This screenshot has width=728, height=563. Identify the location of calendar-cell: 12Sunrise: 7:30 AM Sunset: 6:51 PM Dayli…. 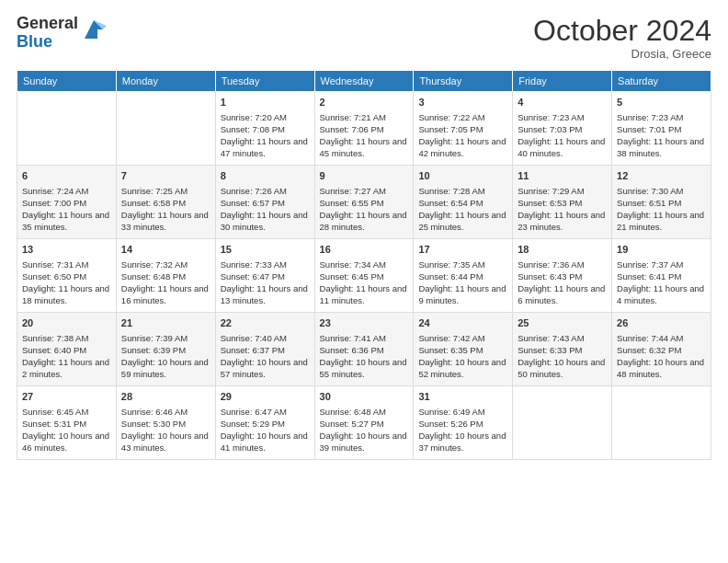
(662, 202).